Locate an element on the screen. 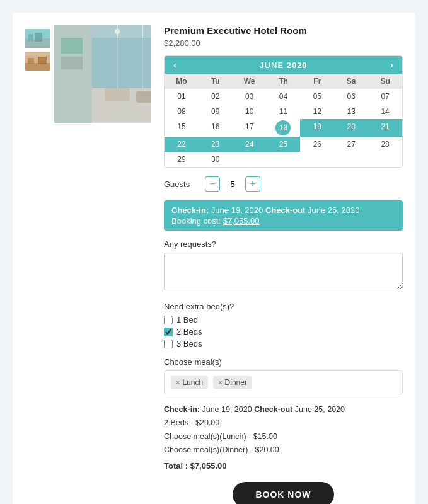 This screenshot has height=504, width=428. cal-day-21: 21 is located at coordinates (385, 128).